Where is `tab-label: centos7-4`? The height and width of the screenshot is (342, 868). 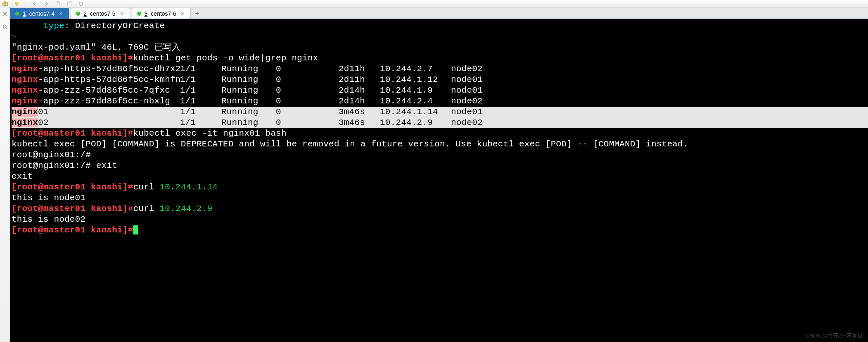
tab-label: centos7-4 is located at coordinates (42, 14).